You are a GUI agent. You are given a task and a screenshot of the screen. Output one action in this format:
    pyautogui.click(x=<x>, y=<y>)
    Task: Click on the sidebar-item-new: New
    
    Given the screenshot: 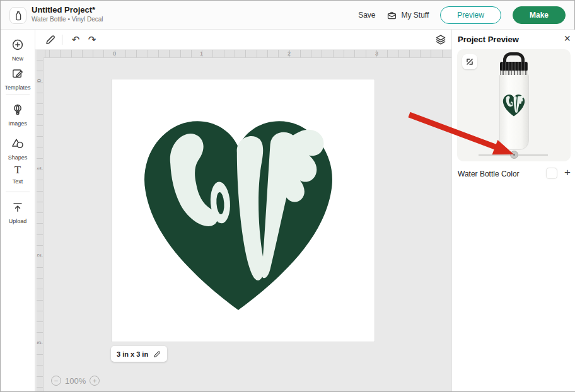 What is the action you would take?
    pyautogui.click(x=18, y=50)
    